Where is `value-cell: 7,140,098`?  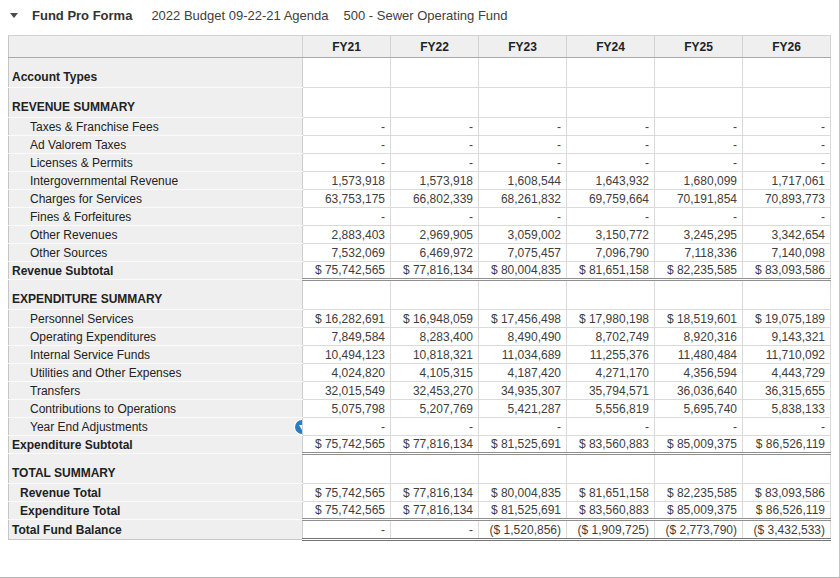
value-cell: 7,140,098 is located at coordinates (787, 253).